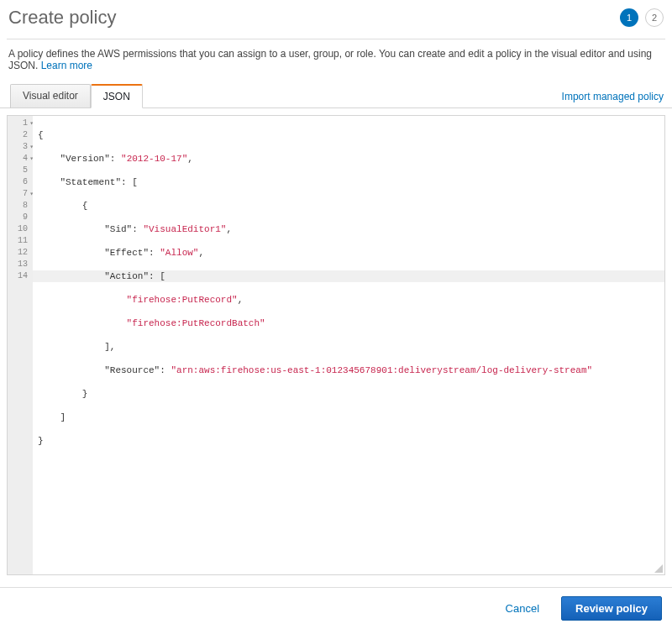  I want to click on editor-tabs: Visual editor JSON, so click(76, 96).